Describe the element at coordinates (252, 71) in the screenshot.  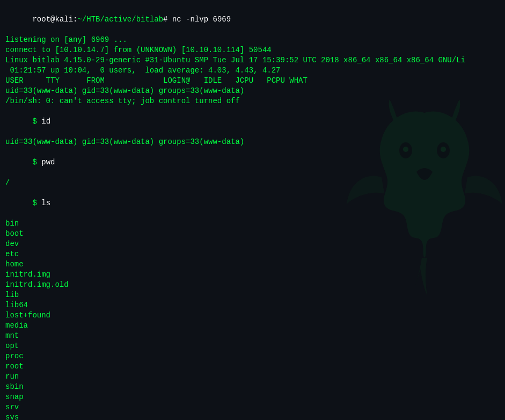
I see `line-uptime: 01:21:57 up 10:04, 0 users, load average…` at that location.